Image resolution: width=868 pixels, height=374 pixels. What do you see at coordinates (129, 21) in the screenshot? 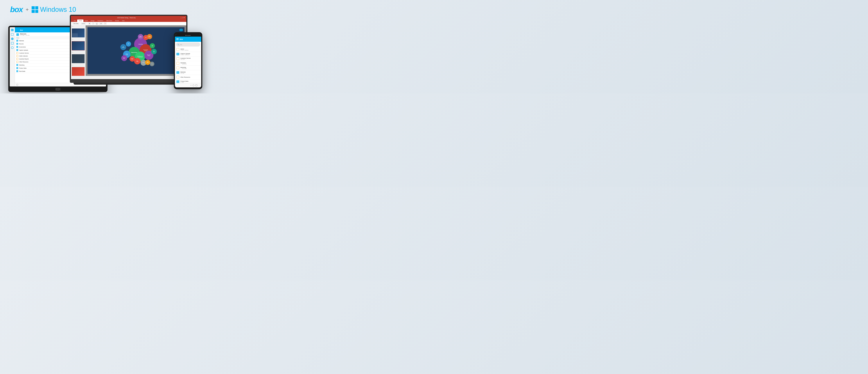
I see `ppt-ribbon-tabs: File Home Insert Design Transitions Slid…` at bounding box center [129, 21].